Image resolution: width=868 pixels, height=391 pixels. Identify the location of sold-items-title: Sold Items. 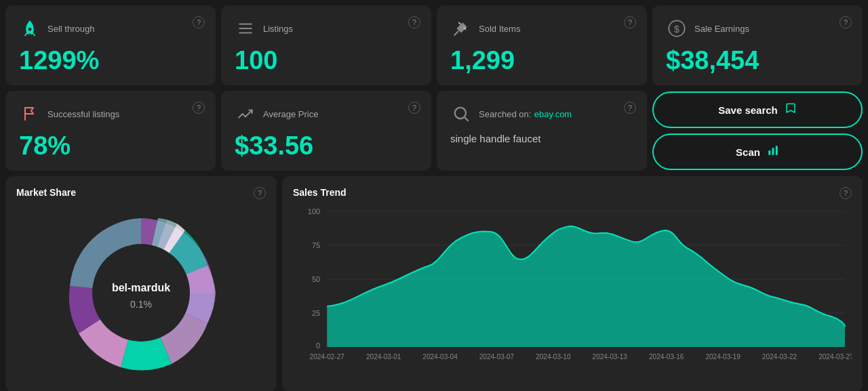
(499, 28).